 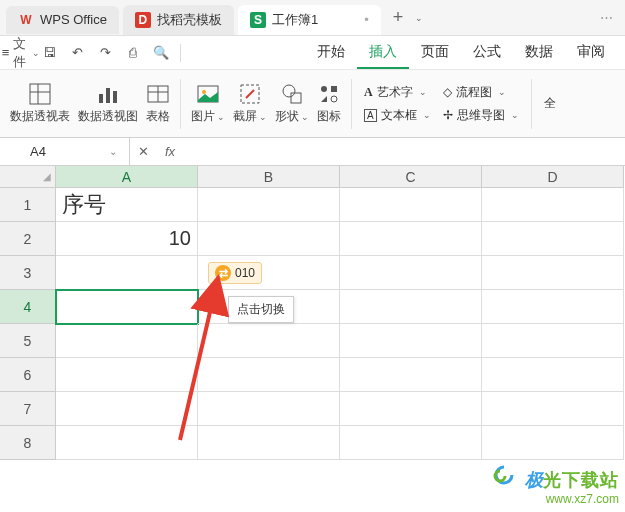 What do you see at coordinates (481, 92) in the screenshot?
I see `flowchart-button: ◇ 流程图⌄` at bounding box center [481, 92].